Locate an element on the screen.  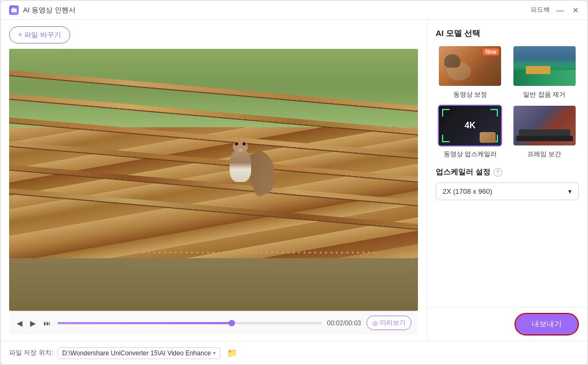
next-icon: ⏭ is located at coordinates (47, 323).